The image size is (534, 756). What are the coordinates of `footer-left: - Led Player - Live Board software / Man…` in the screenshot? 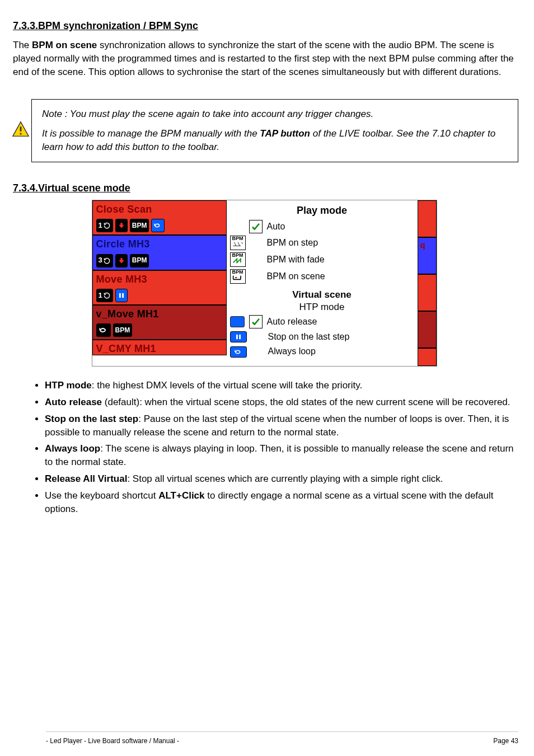 It's located at (113, 741).